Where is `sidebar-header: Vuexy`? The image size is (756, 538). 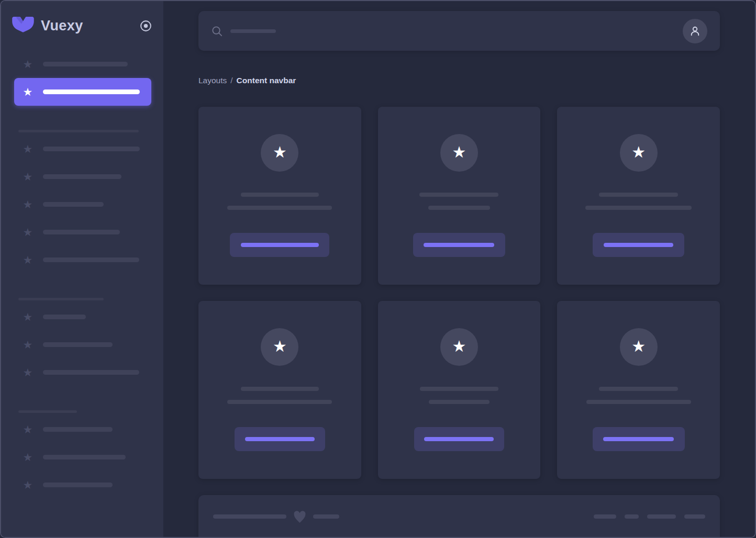 sidebar-header: Vuexy is located at coordinates (82, 26).